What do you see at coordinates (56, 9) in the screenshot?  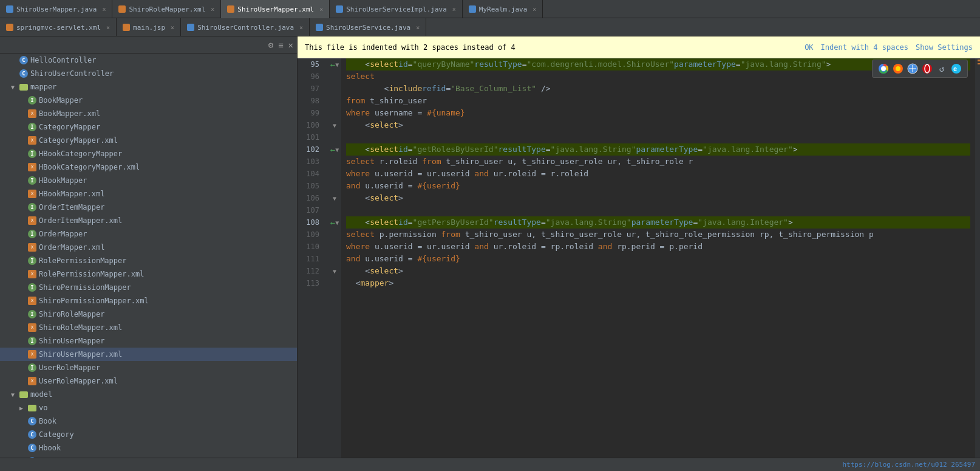 I see `tab-tab1: ShiroUserMapper.java×` at bounding box center [56, 9].